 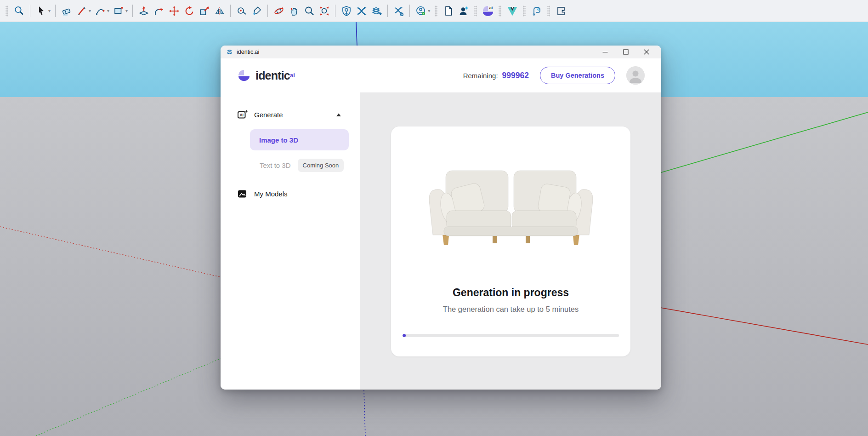 What do you see at coordinates (144, 11) in the screenshot?
I see `push-pull-icon` at bounding box center [144, 11].